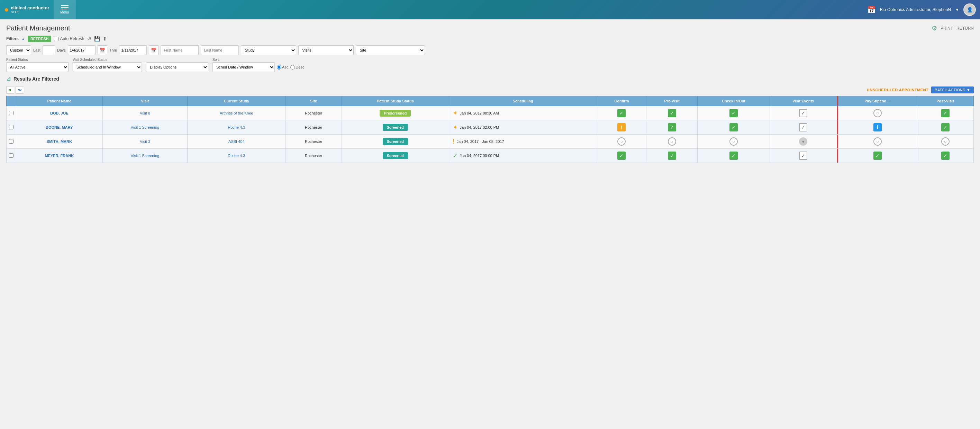 The image size is (980, 429). Describe the element at coordinates (877, 156) in the screenshot. I see `pay-stipend-cell: ✓` at that location.